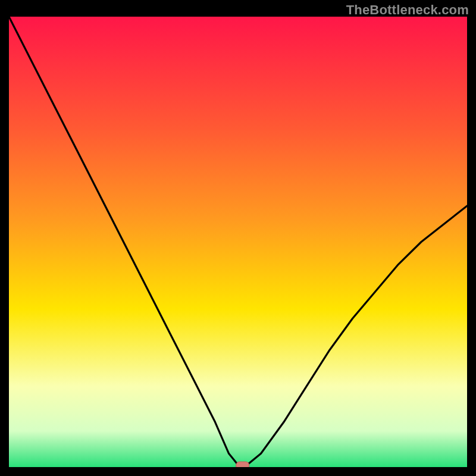 Image resolution: width=476 pixels, height=476 pixels. Describe the element at coordinates (243, 464) in the screenshot. I see `optimal-marker` at that location.